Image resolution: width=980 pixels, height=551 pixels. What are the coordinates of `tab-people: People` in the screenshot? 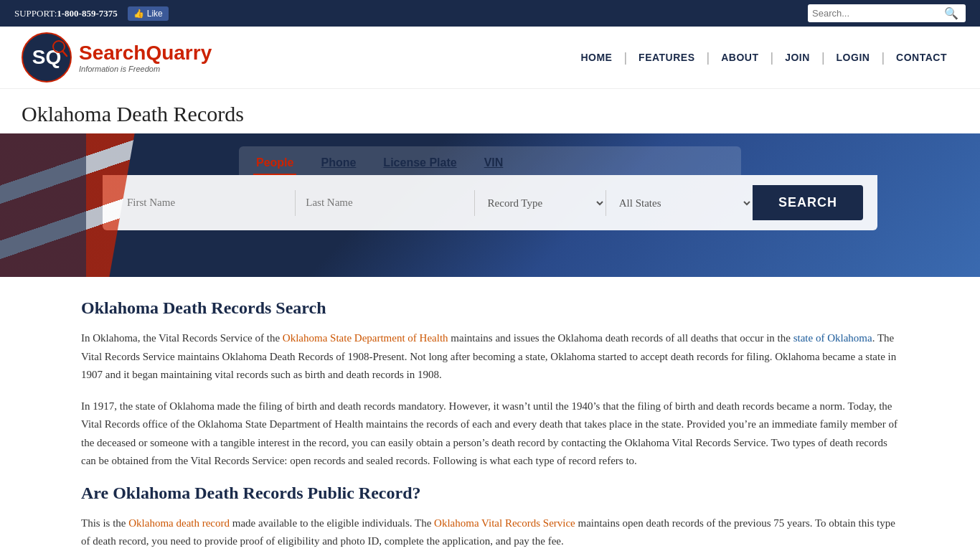 It's located at (275, 164).